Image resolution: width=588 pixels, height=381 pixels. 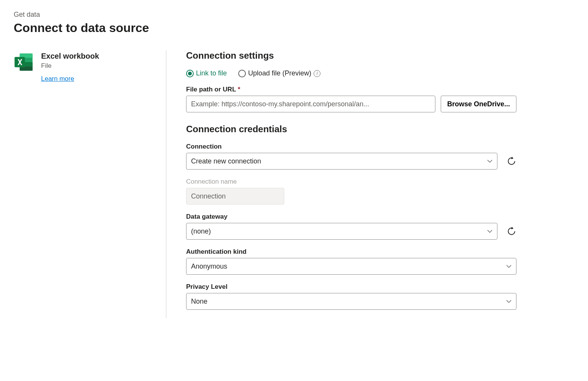 What do you see at coordinates (70, 56) in the screenshot?
I see `source-name: Excel workbook` at bounding box center [70, 56].